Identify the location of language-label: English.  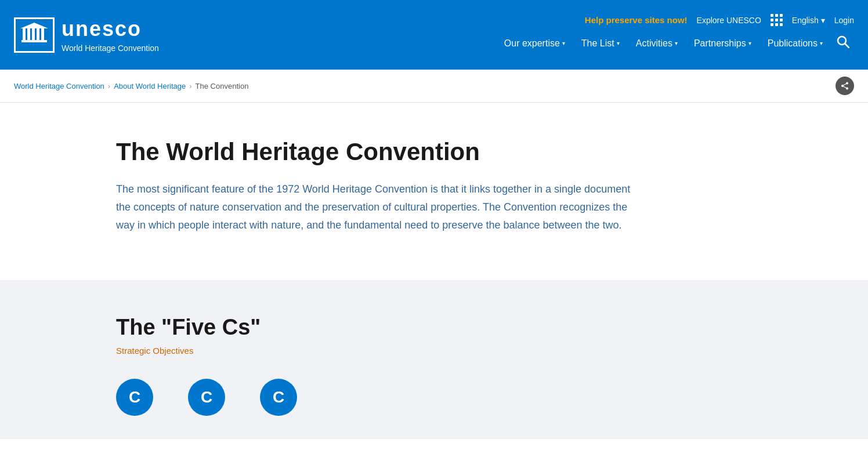
(805, 20).